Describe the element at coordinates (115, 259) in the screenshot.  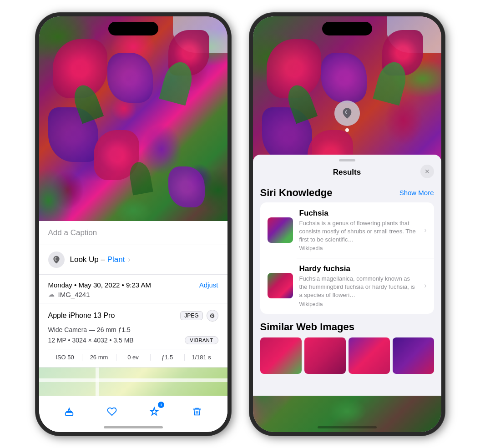
I see `lookup-subject-text: Plant` at that location.